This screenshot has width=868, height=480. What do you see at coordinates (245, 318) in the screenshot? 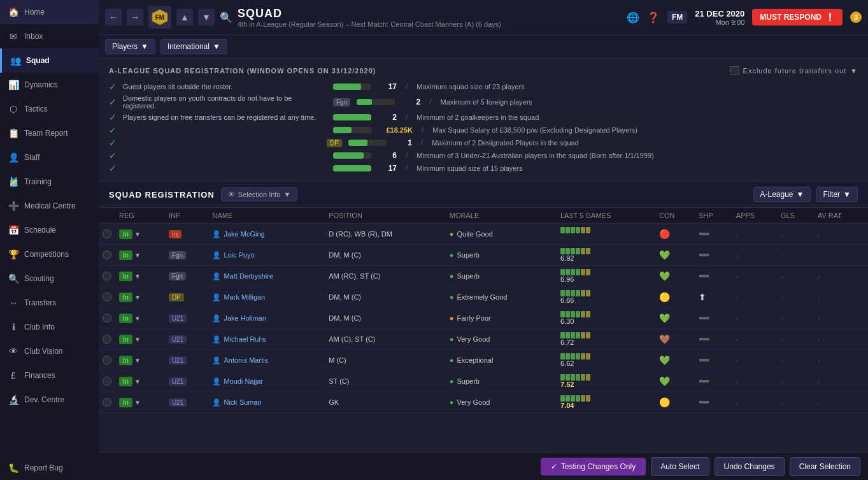
I see `player-name: Jake Hollman` at bounding box center [245, 318].